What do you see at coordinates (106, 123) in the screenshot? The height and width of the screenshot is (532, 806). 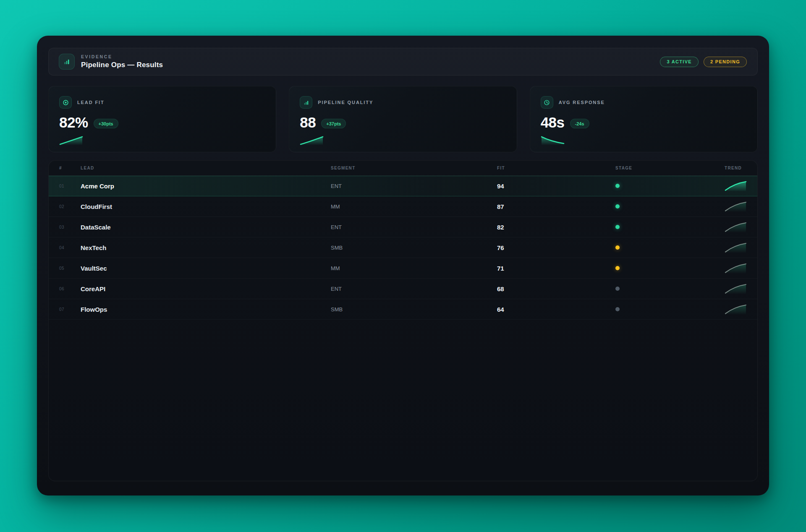 I see `stat-delta-badge: +30pts` at bounding box center [106, 123].